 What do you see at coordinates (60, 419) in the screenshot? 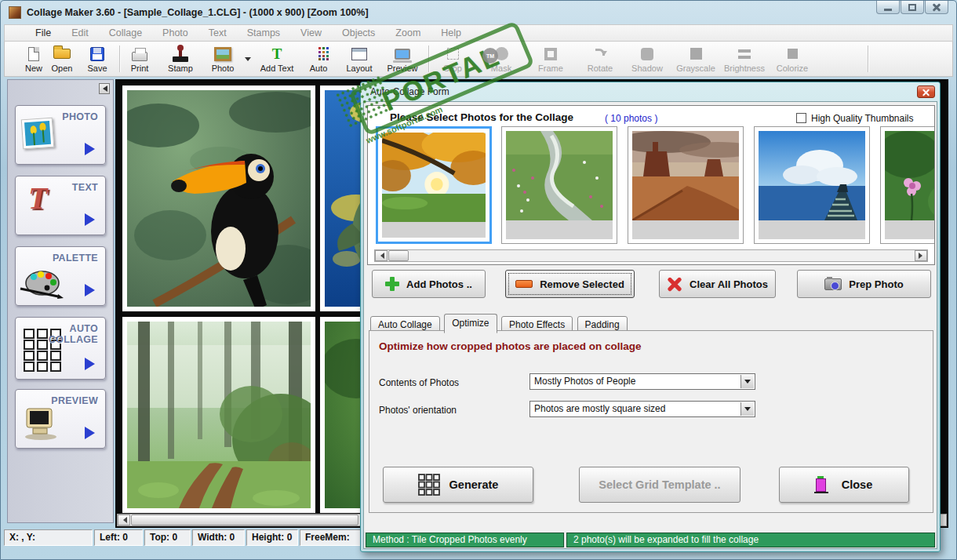
I see `sidebar-item-preview: PREVIEW` at bounding box center [60, 419].